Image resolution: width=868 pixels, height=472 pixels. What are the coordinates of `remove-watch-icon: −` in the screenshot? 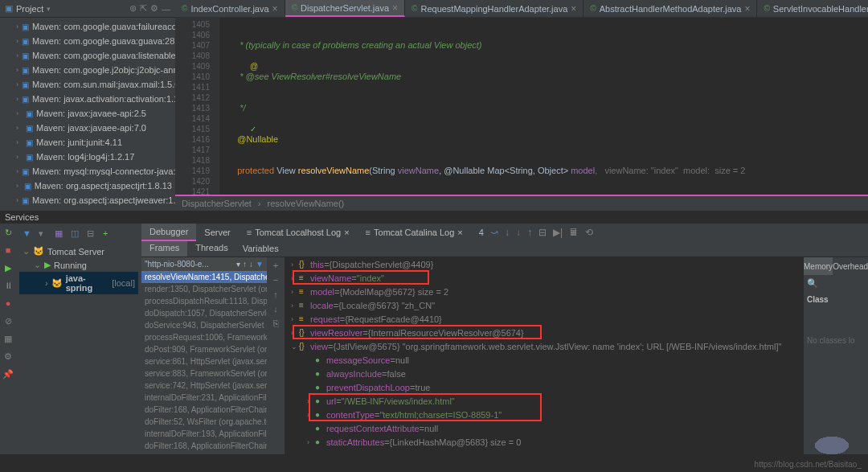 It's located at (276, 280).